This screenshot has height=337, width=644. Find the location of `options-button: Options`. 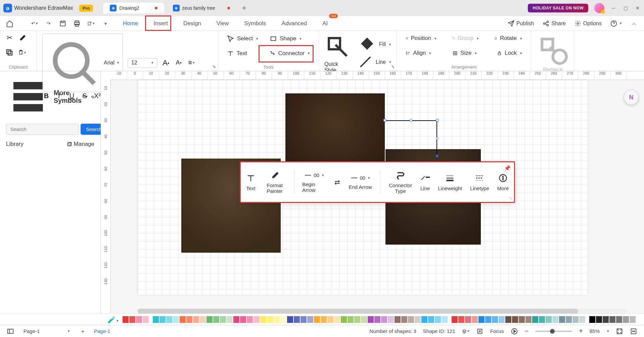

options-button: Options is located at coordinates (588, 24).